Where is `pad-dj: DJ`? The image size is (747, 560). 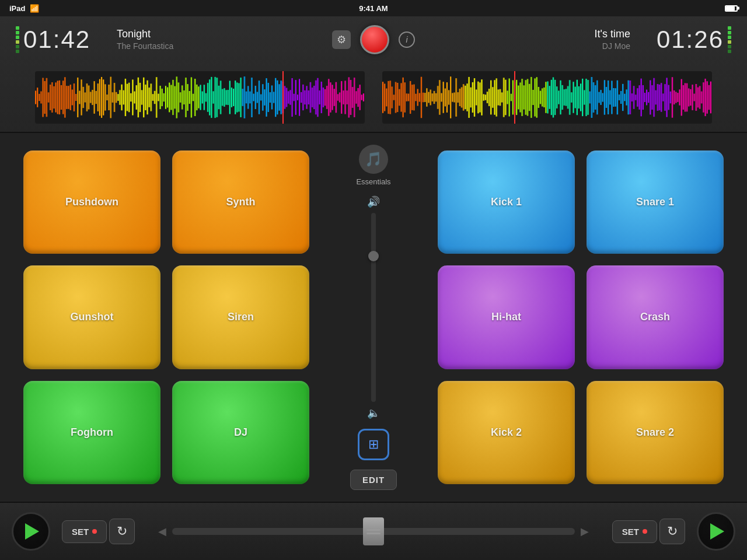
pad-dj: DJ is located at coordinates (240, 433).